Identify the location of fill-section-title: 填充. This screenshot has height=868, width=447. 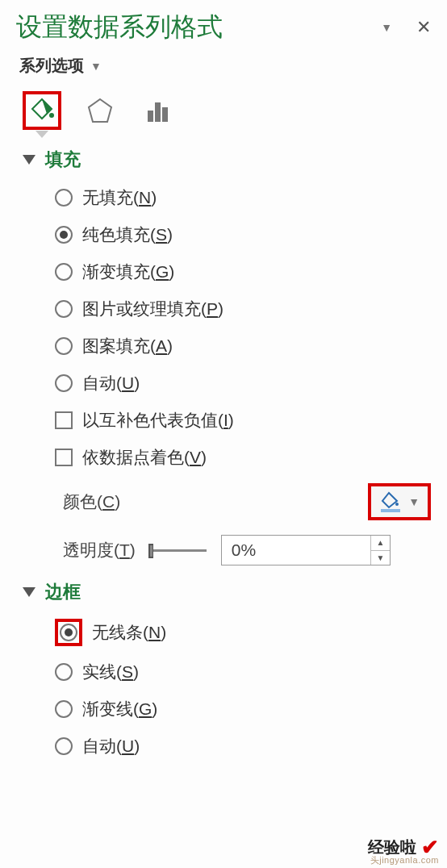
(63, 160).